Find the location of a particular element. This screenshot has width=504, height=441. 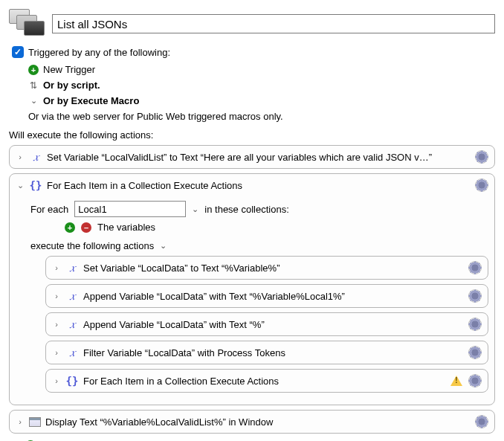

action-set-variable-localvalidlist: › 𝑥 Set Variable “LocalValidList” to Tex… is located at coordinates (252, 157).